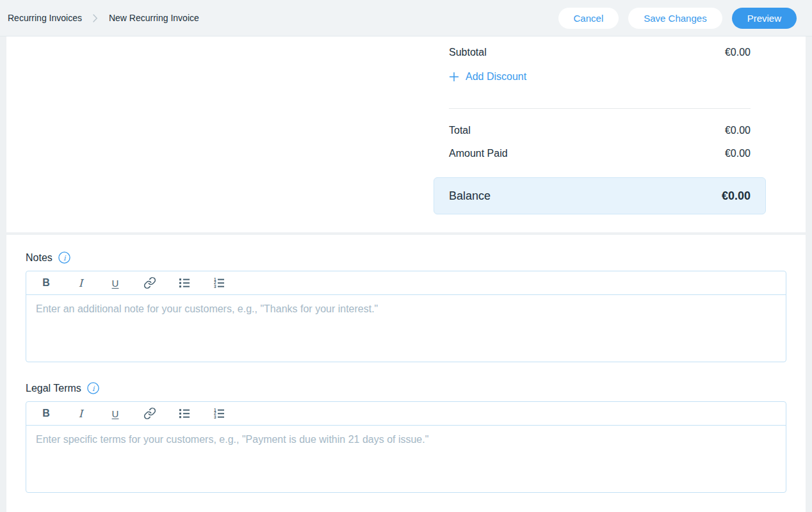 This screenshot has height=512, width=812. Describe the element at coordinates (39, 258) in the screenshot. I see `notes-label: Notes` at that location.